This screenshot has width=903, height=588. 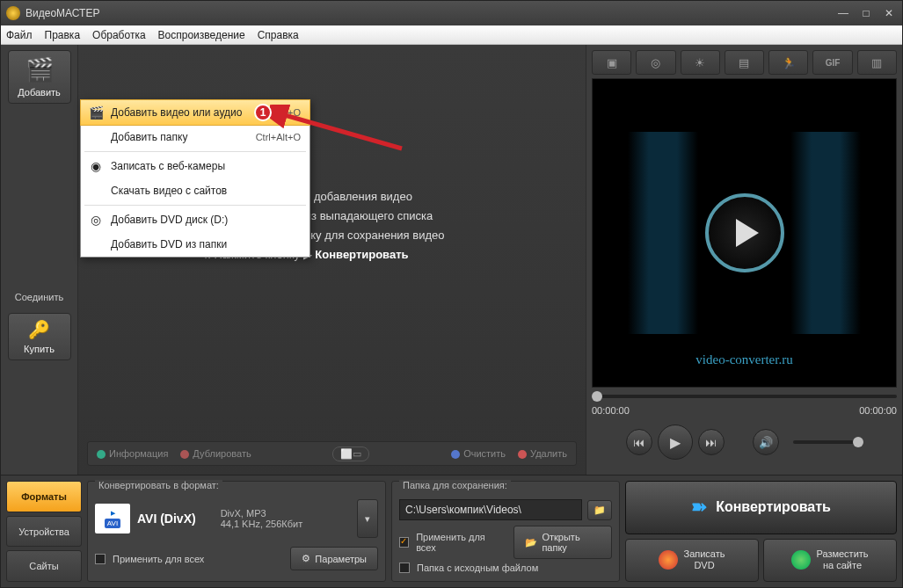 I want to click on dd-webcam: ◉ Записать с веб-камеры, so click(x=195, y=166).